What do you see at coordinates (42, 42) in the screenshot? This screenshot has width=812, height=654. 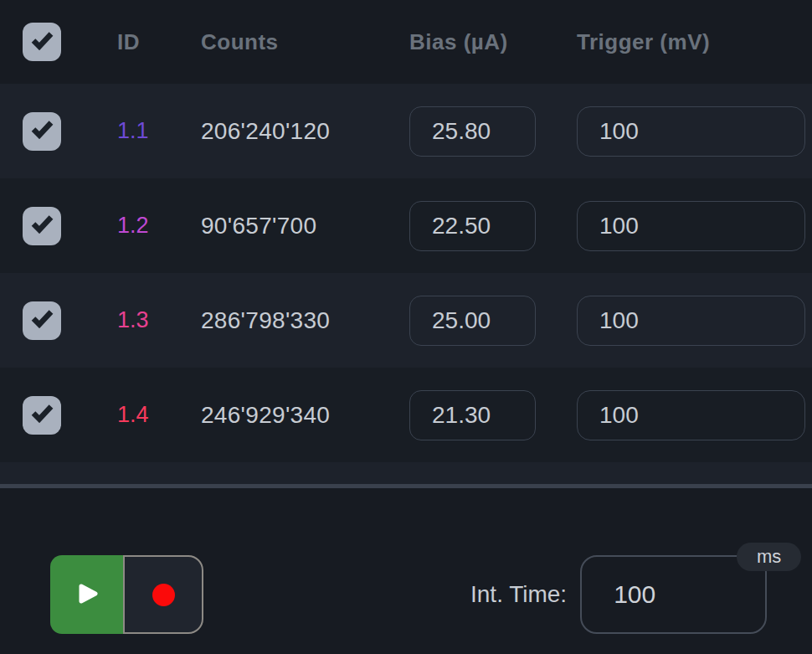 I see `select-all-checkbox` at bounding box center [42, 42].